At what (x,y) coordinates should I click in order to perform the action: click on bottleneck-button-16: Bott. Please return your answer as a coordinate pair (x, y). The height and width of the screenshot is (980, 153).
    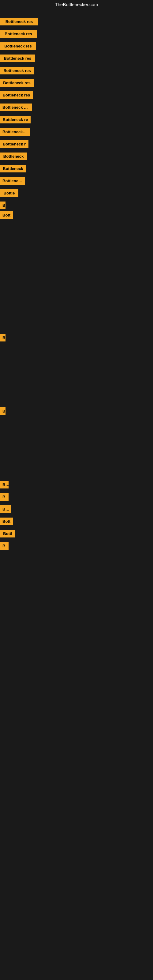
    Looking at the image, I should click on (6, 215).